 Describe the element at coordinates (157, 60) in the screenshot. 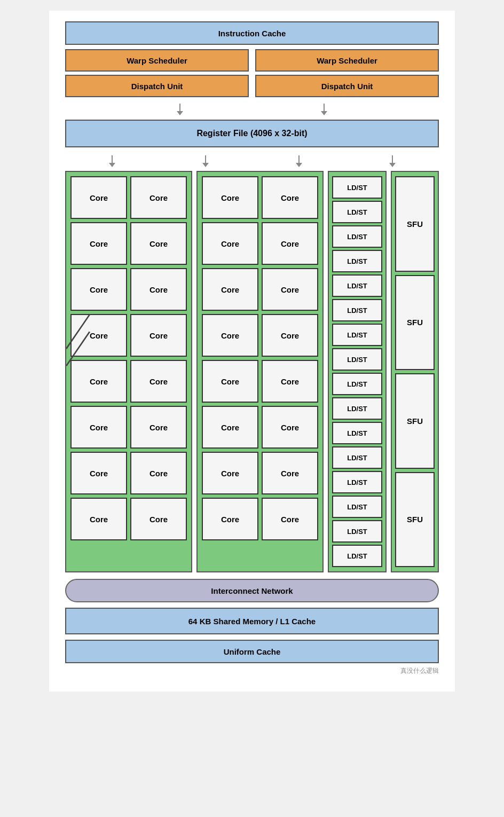

I see `warp-scheduler-left: Warp Scheduler` at that location.